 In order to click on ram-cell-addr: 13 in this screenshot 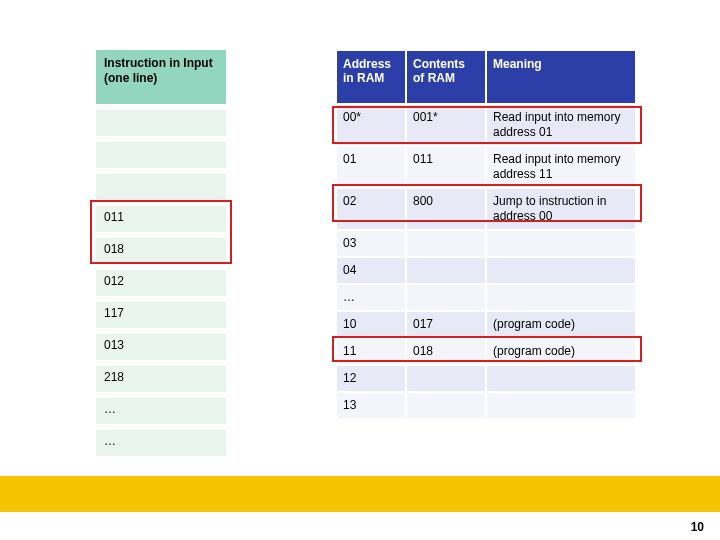, I will do `click(371, 406)`.